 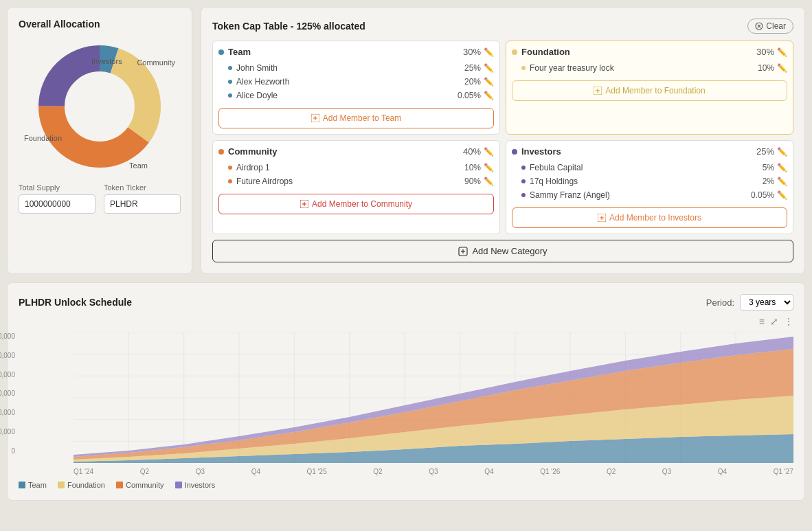 What do you see at coordinates (289, 26) in the screenshot?
I see `cap-table-title: Token Cap Table - 125% allocated` at bounding box center [289, 26].